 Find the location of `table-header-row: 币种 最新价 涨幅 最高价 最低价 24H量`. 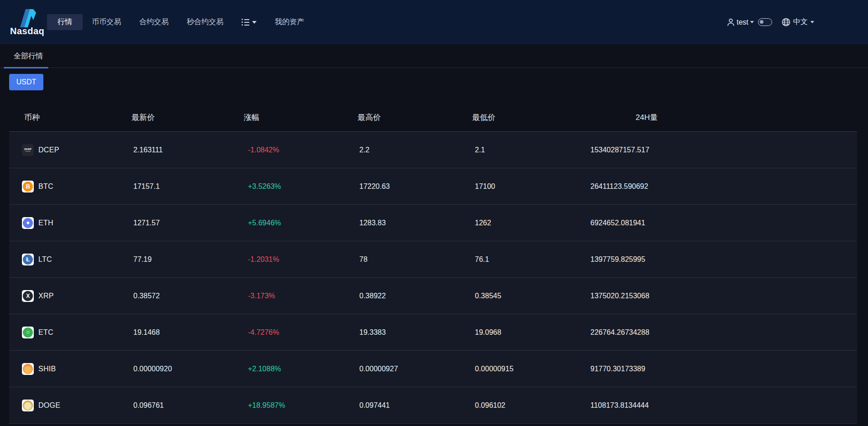

table-header-row: 币种 最新价 涨幅 最高价 最低价 24H量 is located at coordinates (433, 117).